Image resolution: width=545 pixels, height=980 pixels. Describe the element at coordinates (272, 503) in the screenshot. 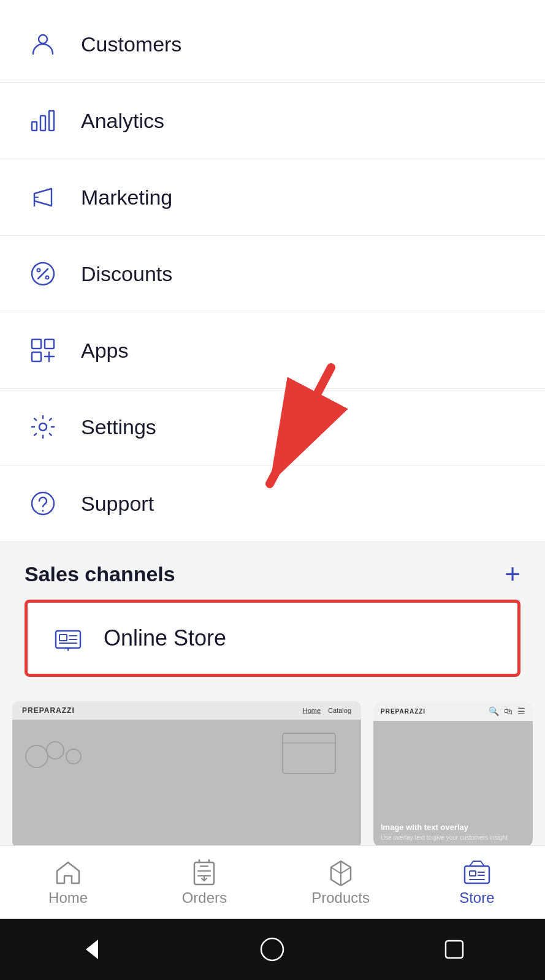

I see `sidebar-item-support: Support` at that location.